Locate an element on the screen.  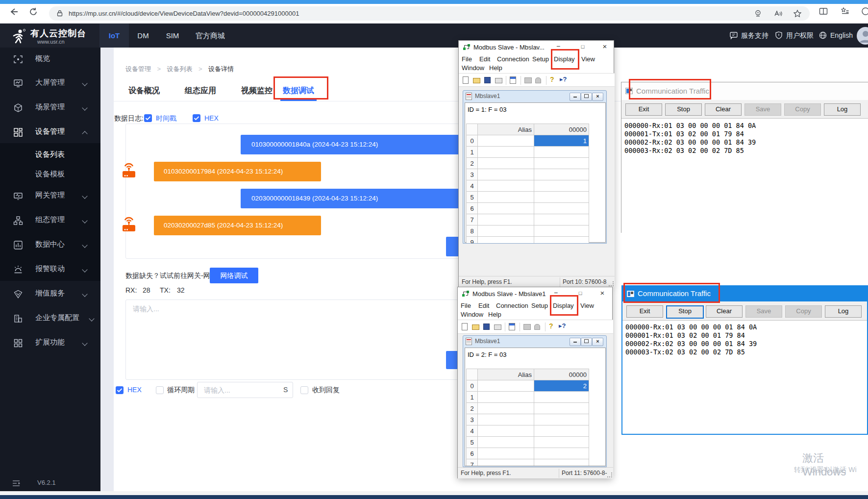
url-text: https://mp.usr.cn/#/cloud/device/ViewDev… is located at coordinates (407, 14).